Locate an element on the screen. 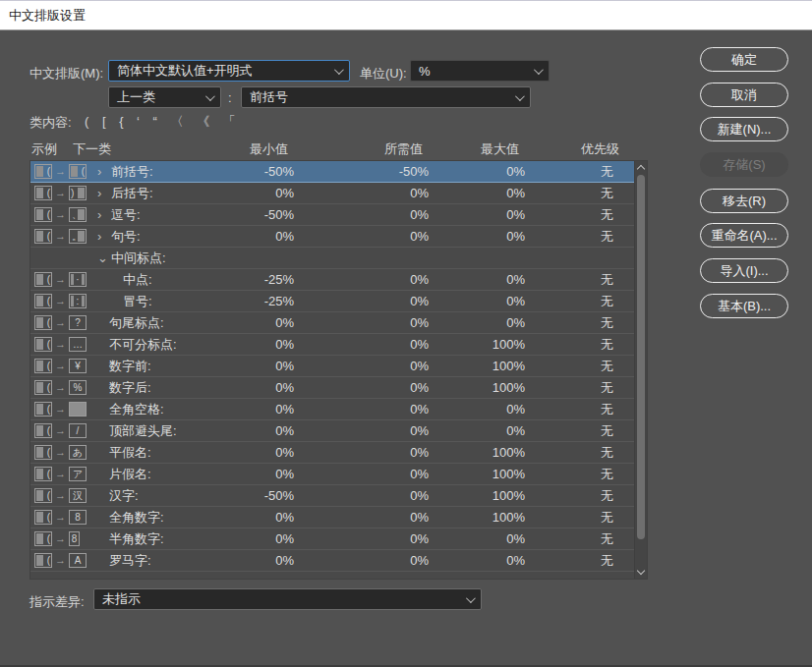  table-row: (→汉汉字:-50%0%100%无 is located at coordinates (332, 496).